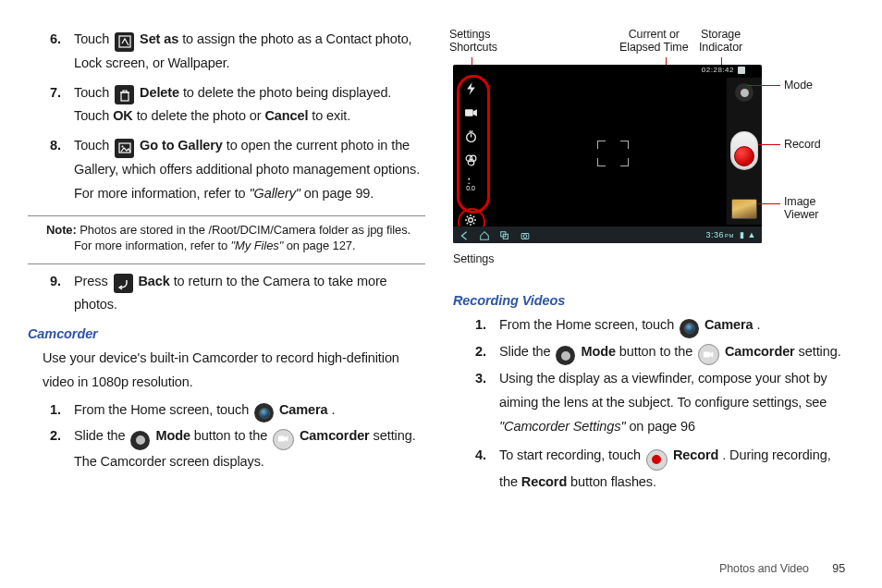 This screenshot has width=882, height=588. Describe the element at coordinates (655, 41) in the screenshot. I see `callout-elapsed-time: Current orElapsed Time` at that location.